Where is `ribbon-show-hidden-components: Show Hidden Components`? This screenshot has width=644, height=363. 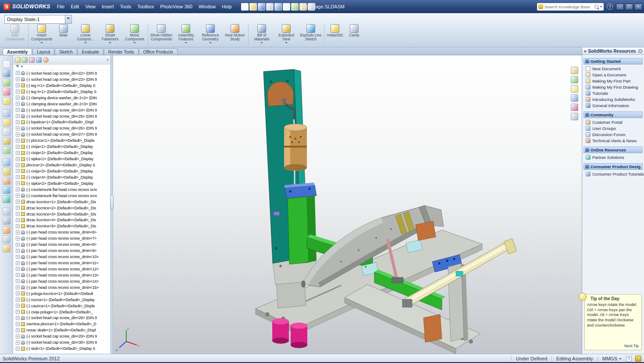
ribbon-show-hidden-components: Show Hidden Components is located at coordinates (161, 32).